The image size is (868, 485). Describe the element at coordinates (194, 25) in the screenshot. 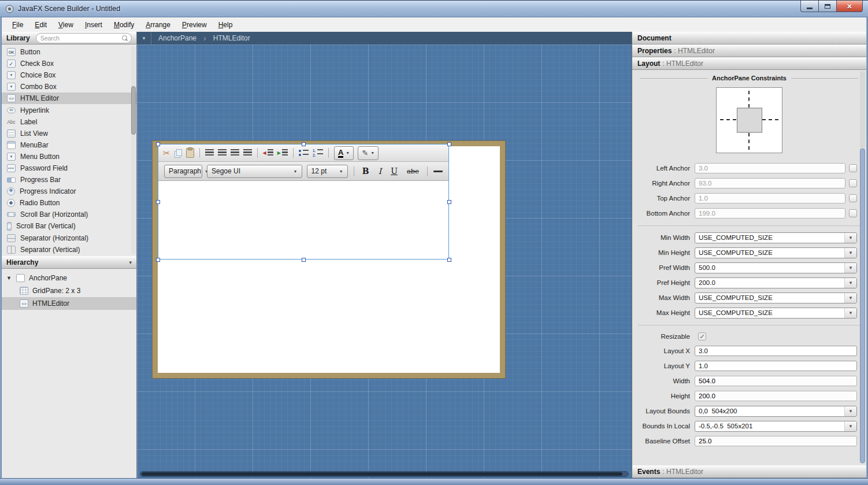

I see `menu-preview: Preview` at that location.